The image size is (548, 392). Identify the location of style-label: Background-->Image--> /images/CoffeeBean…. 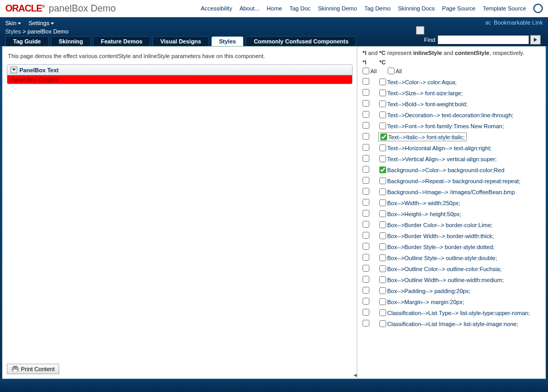
(451, 192).